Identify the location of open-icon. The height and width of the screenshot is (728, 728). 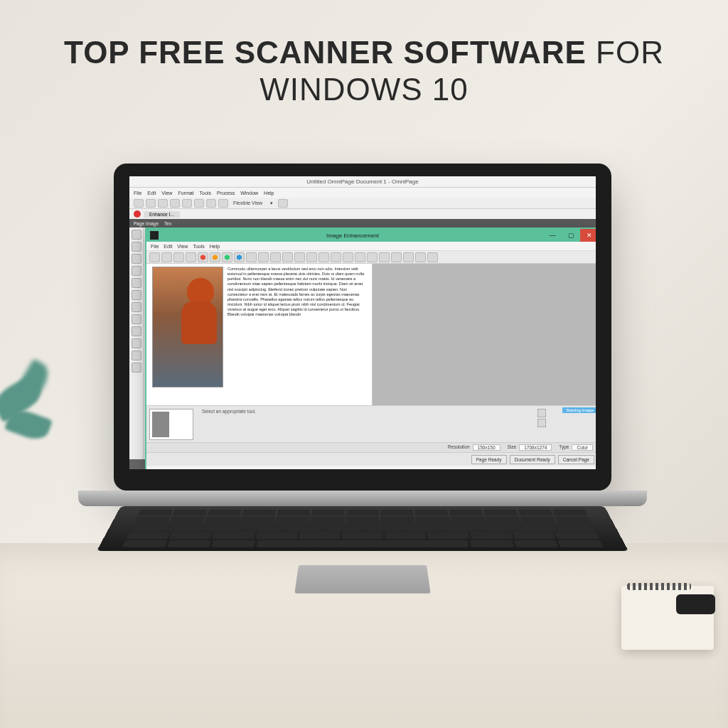
(151, 203).